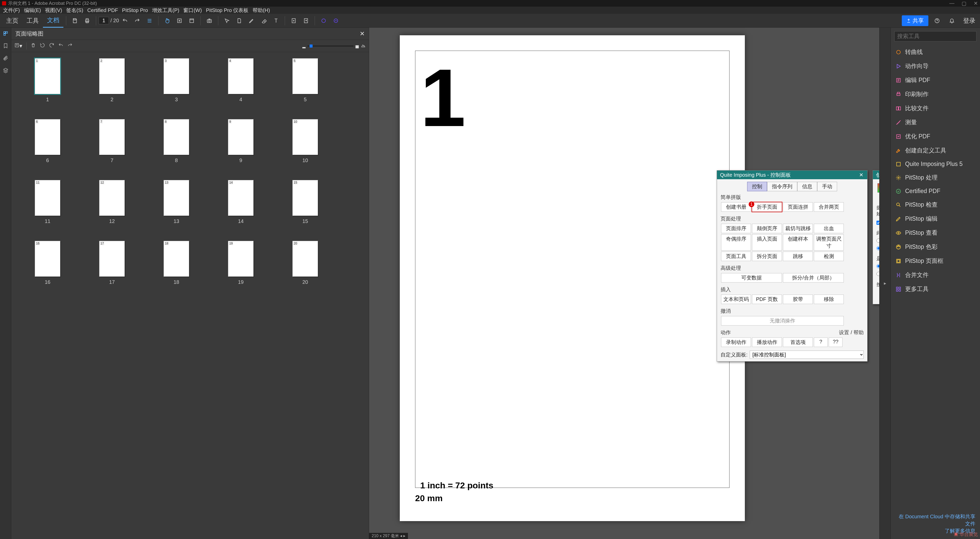 The image size is (980, 539). What do you see at coordinates (125, 21) in the screenshot?
I see `undo-icon` at bounding box center [125, 21].